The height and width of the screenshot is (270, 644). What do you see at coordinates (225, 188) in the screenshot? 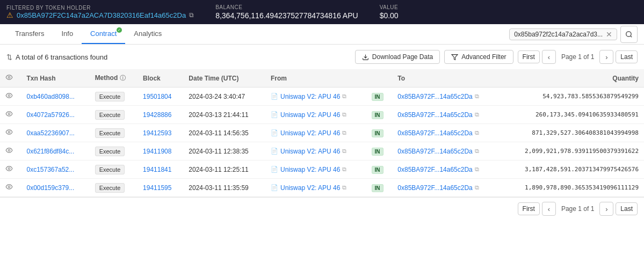
I see `row-datetime: 2024-03-11 11:35:59` at bounding box center [225, 188].